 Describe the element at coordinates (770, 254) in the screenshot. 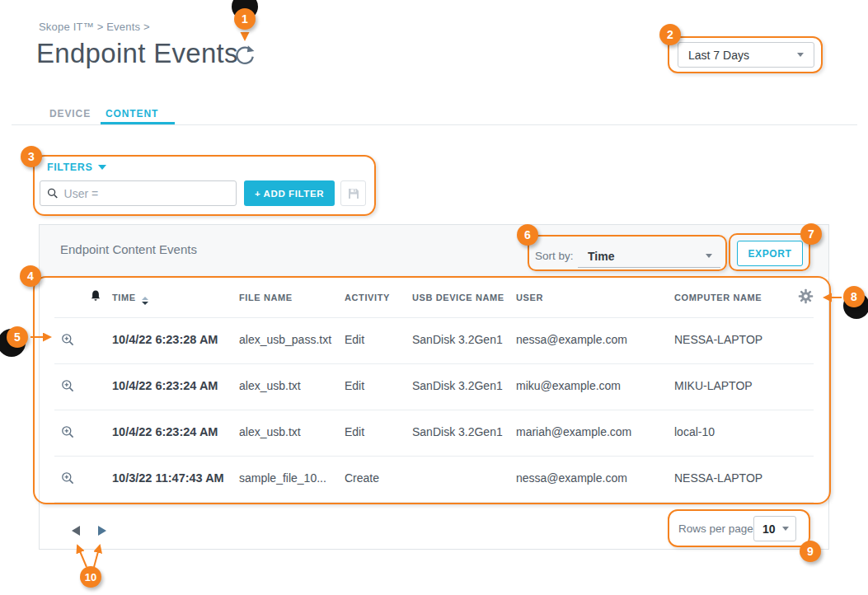

I see `export-button: EXPORT` at that location.